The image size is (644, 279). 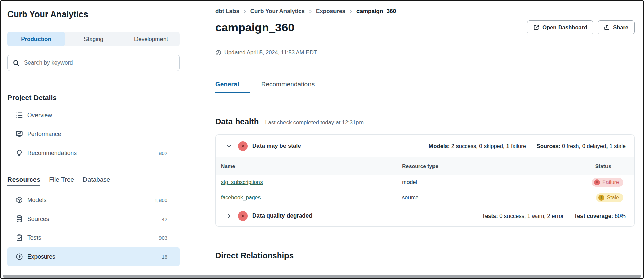 I want to click on tab-database: Database, so click(x=97, y=181).